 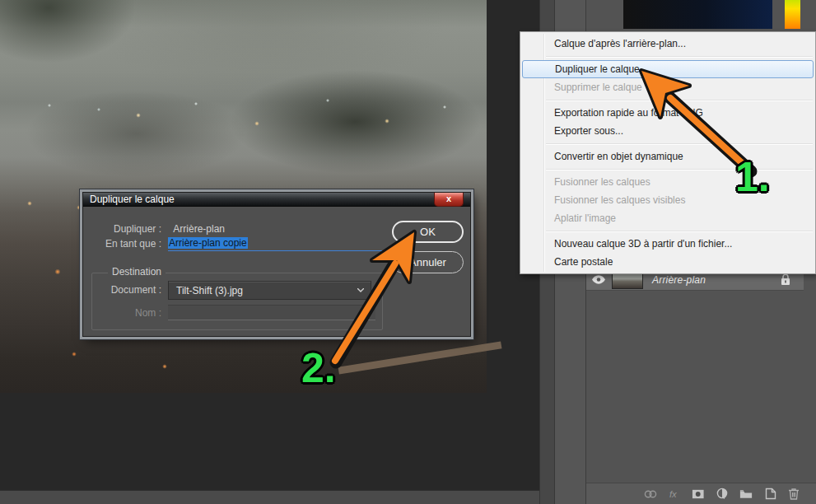 What do you see at coordinates (207, 243) in the screenshot?
I see `as-name-selected-text: Arrière-plan copie` at bounding box center [207, 243].